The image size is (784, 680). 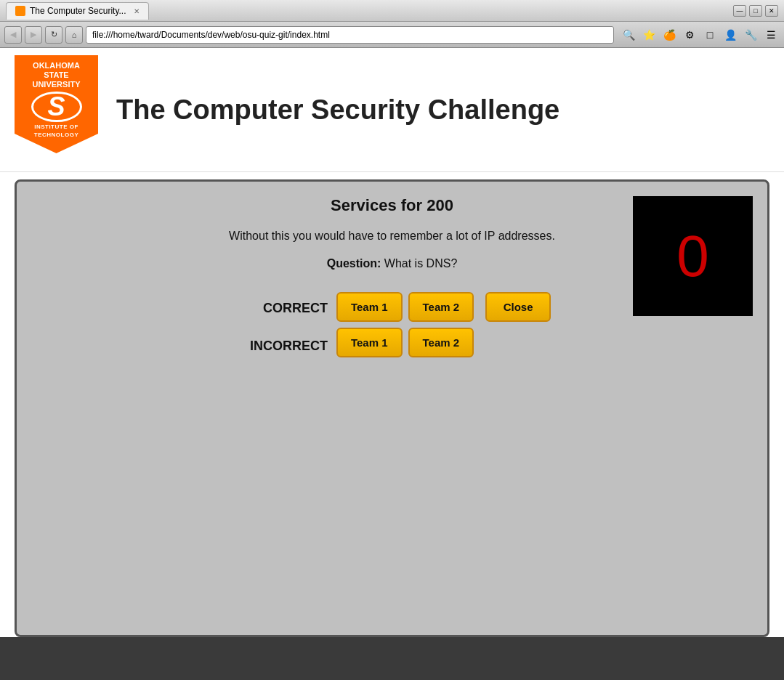 I want to click on logo-letter: S, so click(x=56, y=107).